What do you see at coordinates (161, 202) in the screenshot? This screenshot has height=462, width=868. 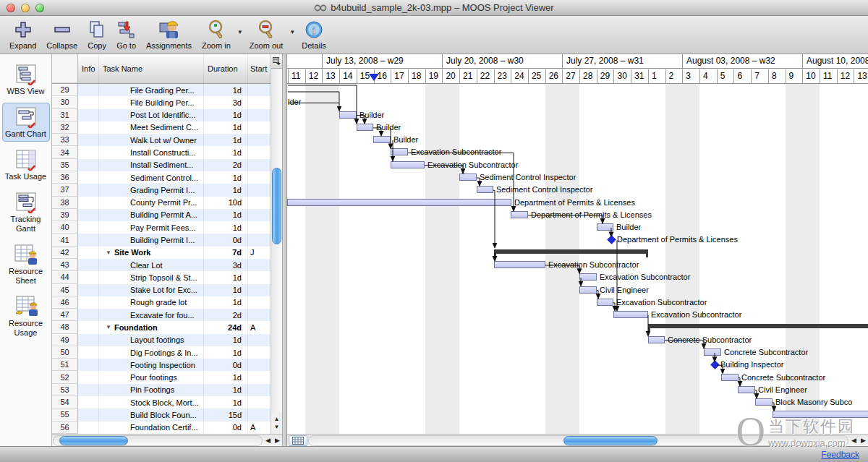 I see `table-row: 38County Permit Pr...10d` at bounding box center [161, 202].